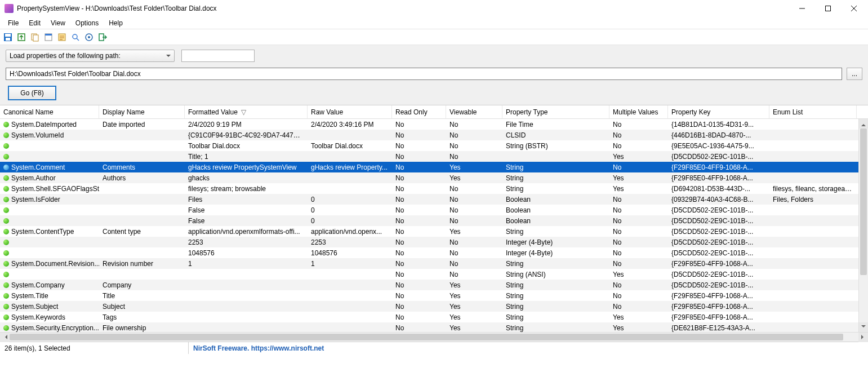 This screenshot has height=372, width=868. I want to click on cell: {D5CDD502-2E9C-101B-..., so click(719, 157).